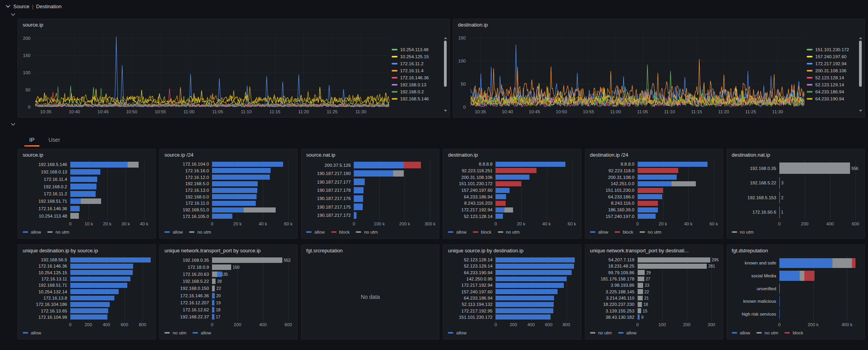  What do you see at coordinates (86, 292) in the screenshot?
I see `bar-row: 10.254.132.14` at bounding box center [86, 292].